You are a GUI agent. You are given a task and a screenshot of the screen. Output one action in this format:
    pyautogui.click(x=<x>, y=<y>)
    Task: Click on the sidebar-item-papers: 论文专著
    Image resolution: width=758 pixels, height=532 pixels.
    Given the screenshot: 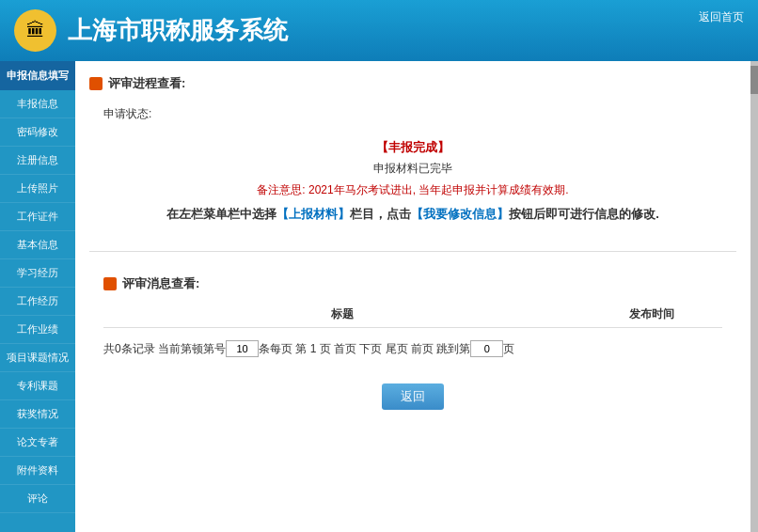 What is the action you would take?
    pyautogui.click(x=38, y=443)
    